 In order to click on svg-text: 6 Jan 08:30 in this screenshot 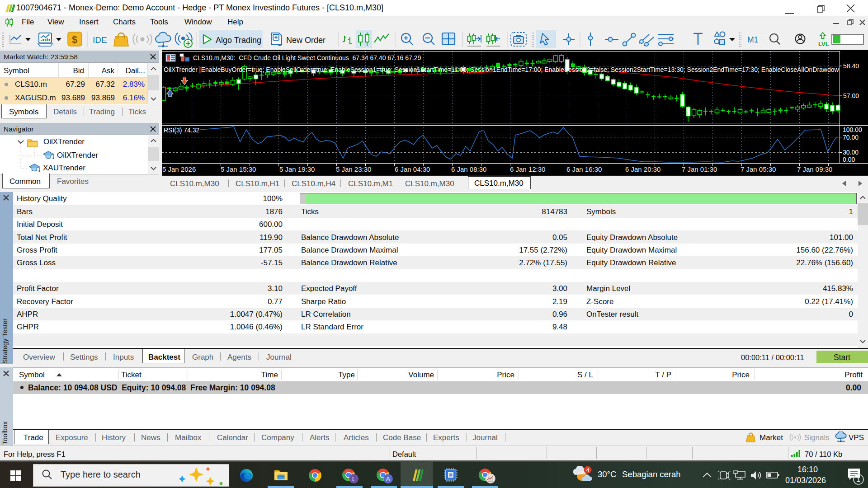, I will do `click(469, 169)`.